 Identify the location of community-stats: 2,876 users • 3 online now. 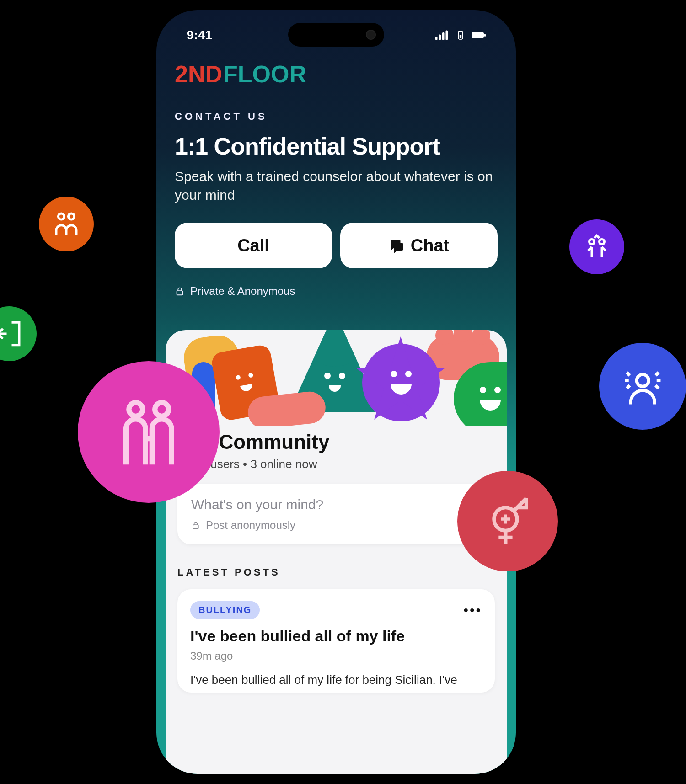
(336, 464).